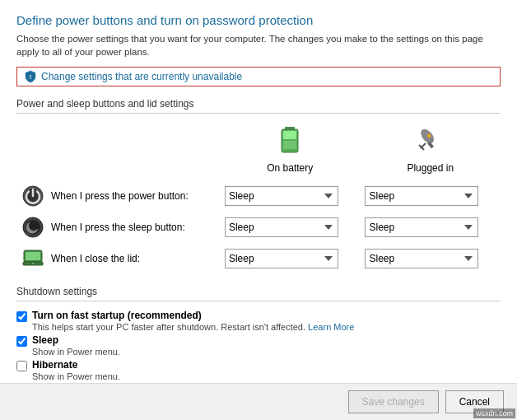 The width and height of the screenshot is (517, 420). I want to click on battery-column-header: On battery, so click(290, 152).